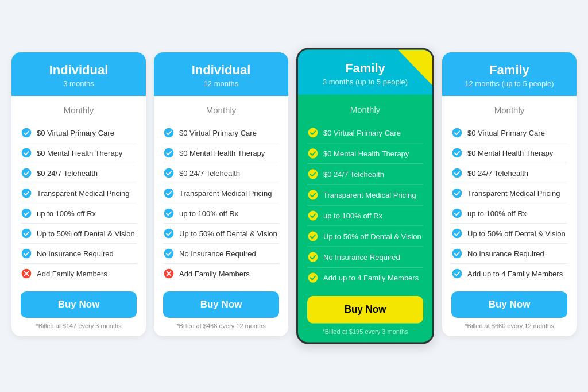 The image size is (588, 392). Describe the element at coordinates (365, 218) in the screenshot. I see `plan-body-family-3: Monthly$0 Virtual Primary Care$0 Mental …` at that location.